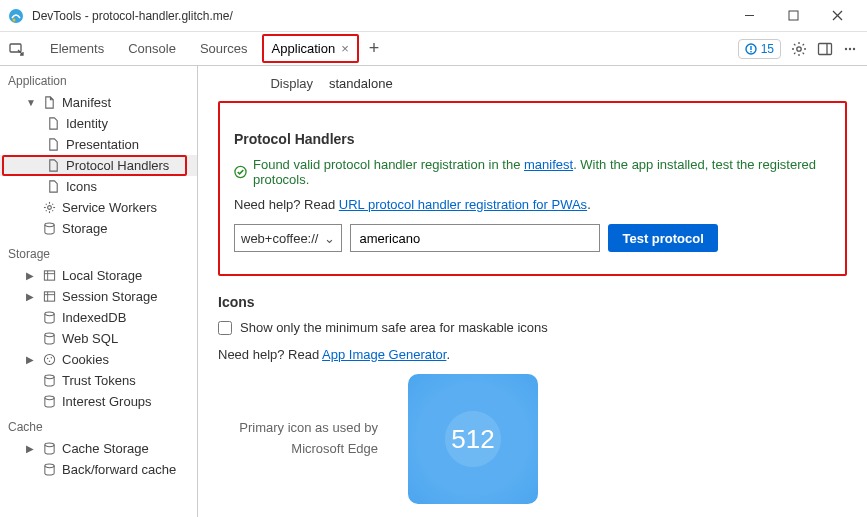 This screenshot has width=867, height=517. I want to click on sidebar-item-websql: Web SQL, so click(98, 338).